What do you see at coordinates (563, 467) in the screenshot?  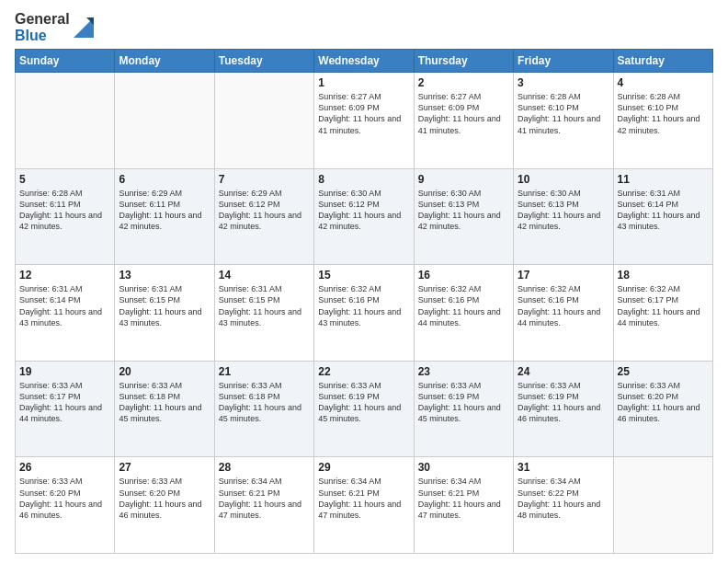 I see `day-number: 31` at bounding box center [563, 467].